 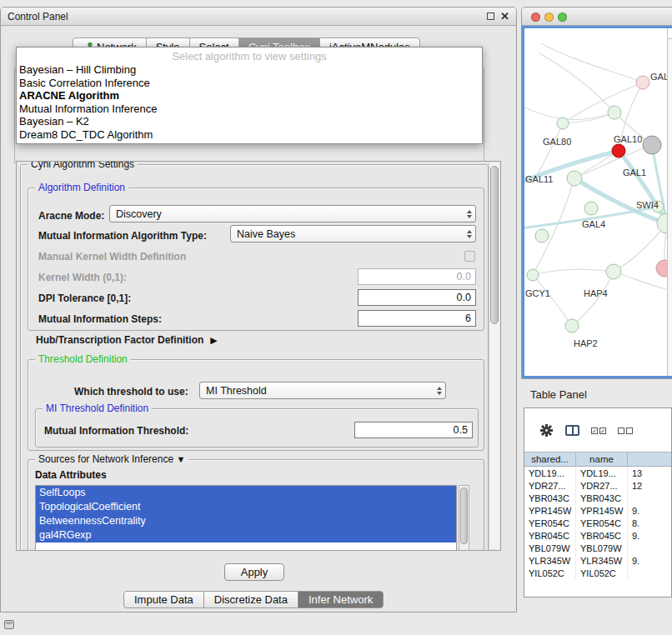 I want to click on mi-threshold-field, so click(x=414, y=430).